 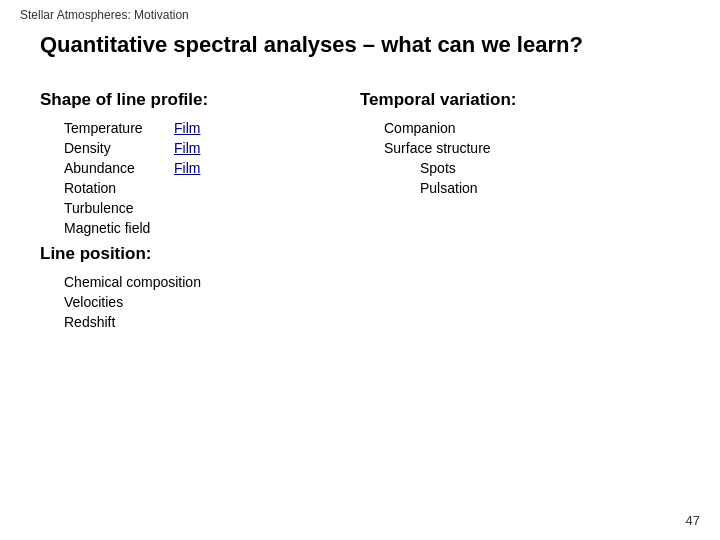 What do you see at coordinates (520, 128) in the screenshot?
I see `list-item: Companion` at bounding box center [520, 128].